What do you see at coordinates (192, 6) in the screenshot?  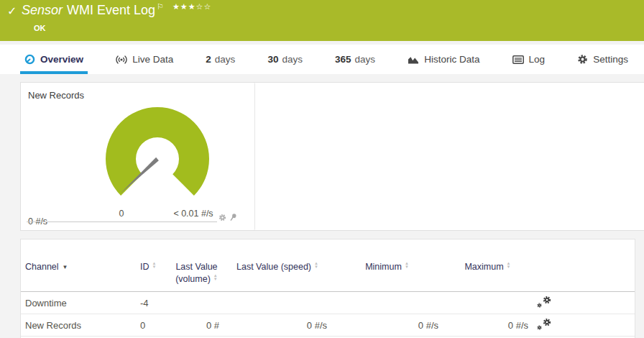 I see `priority-stars: ★★★☆☆` at bounding box center [192, 6].